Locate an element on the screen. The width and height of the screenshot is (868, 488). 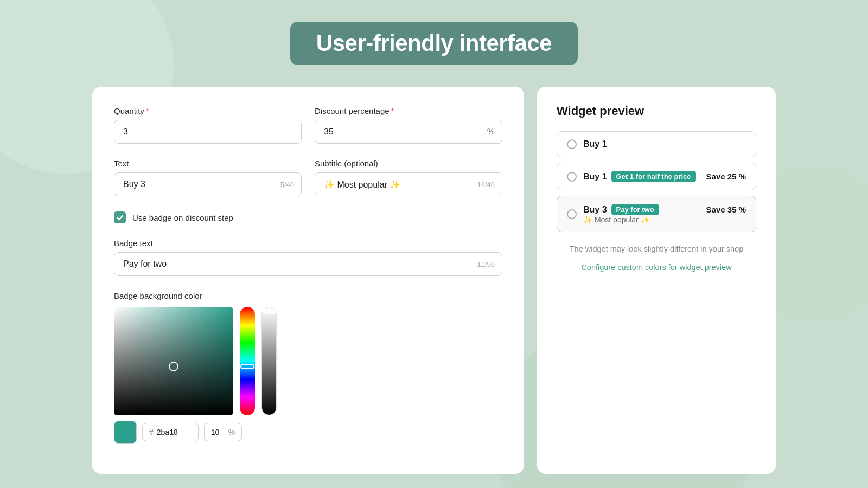
quantity-group: Quantity* is located at coordinates (208, 125).